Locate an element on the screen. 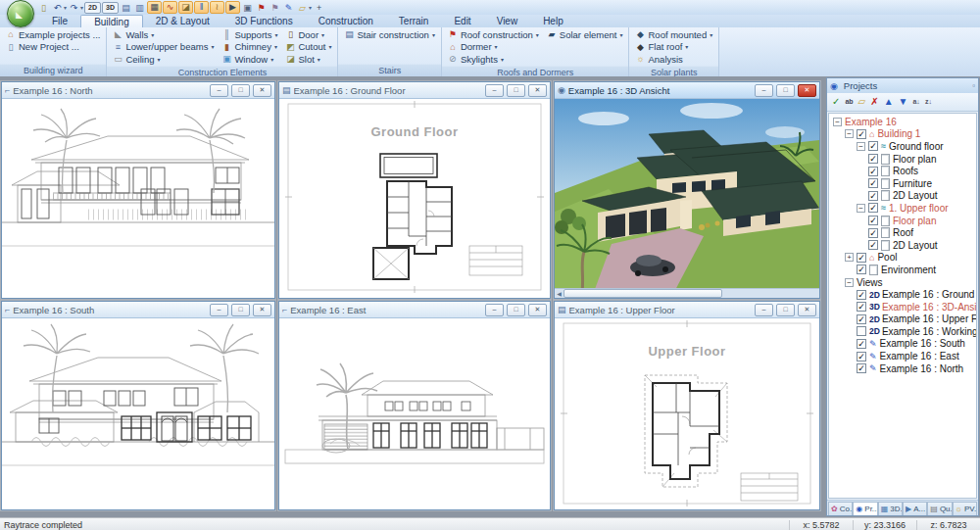  north-elevation-canvas is located at coordinates (138, 198).